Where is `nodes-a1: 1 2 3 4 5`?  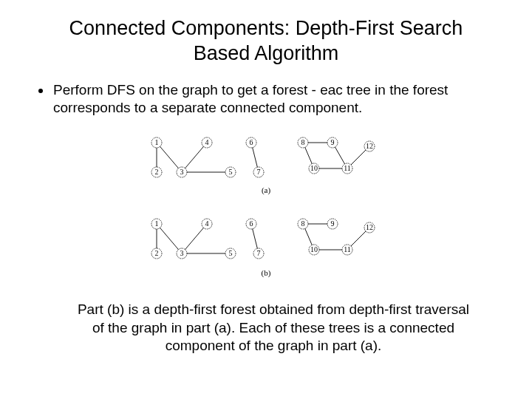
nodes-a1: 1 2 3 4 5 is located at coordinates (194, 157).